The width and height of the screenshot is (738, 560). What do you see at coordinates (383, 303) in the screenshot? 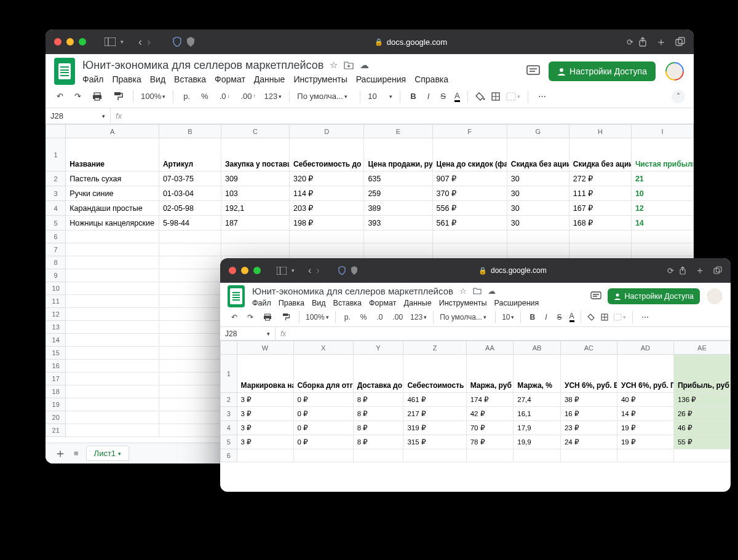
I see `menu-Формат: Формат` at bounding box center [383, 303].